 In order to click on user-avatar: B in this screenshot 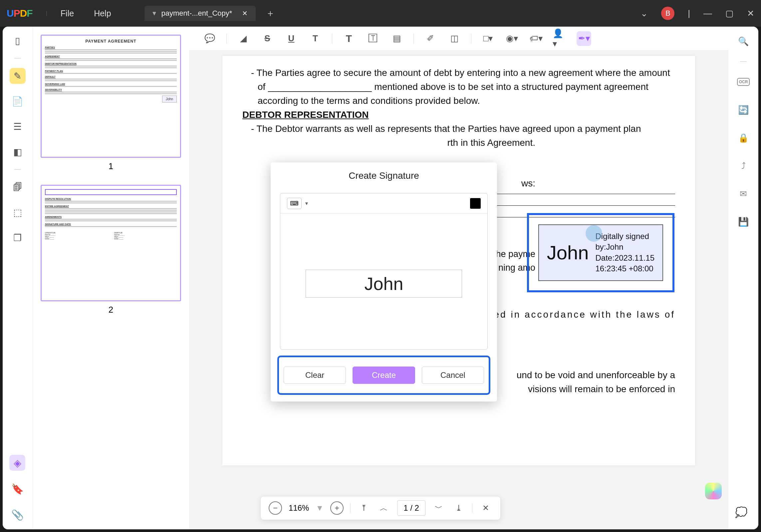, I will do `click(668, 13)`.